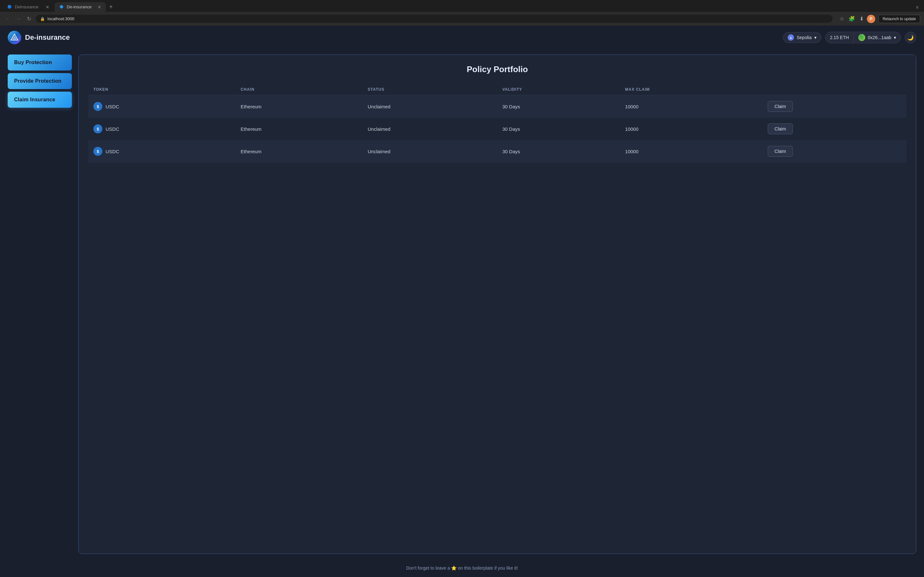  I want to click on col-header-max-claim: MAX CLAIM, so click(691, 89).